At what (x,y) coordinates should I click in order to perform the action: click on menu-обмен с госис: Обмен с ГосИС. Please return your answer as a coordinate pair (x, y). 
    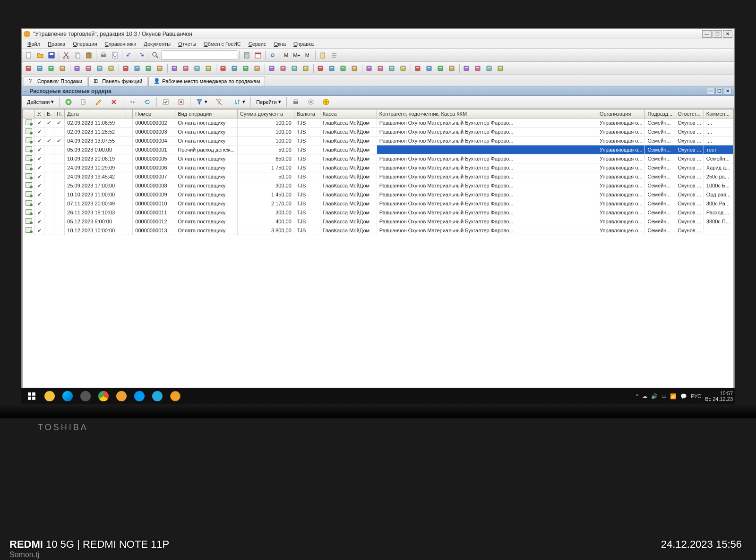
    Looking at the image, I should click on (222, 44).